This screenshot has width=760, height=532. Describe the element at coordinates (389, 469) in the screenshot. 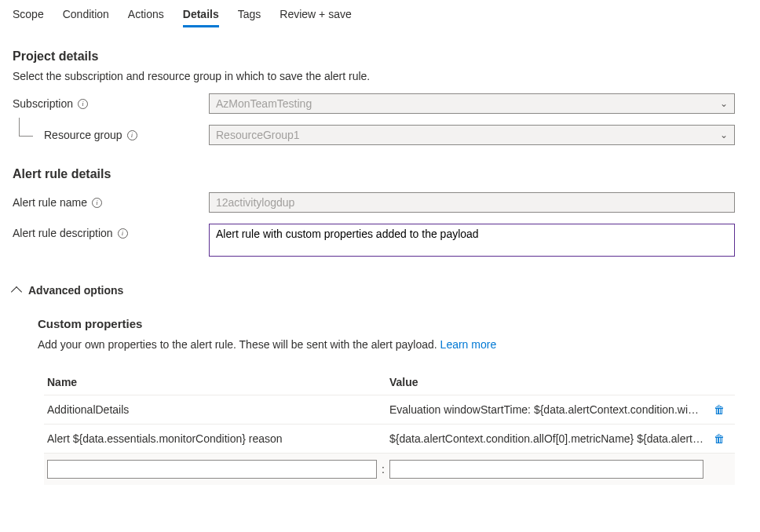

I see `new-property-row: :` at that location.